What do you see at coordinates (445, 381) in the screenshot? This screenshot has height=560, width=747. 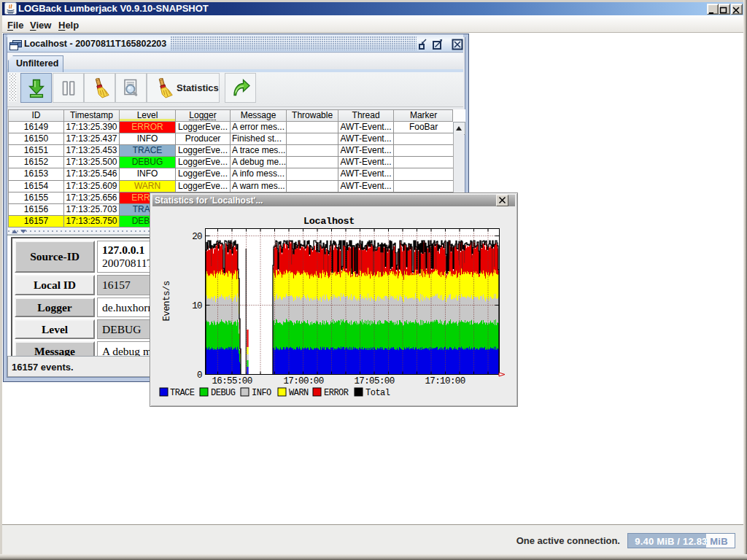 I see `svg-text: 17:10:00` at bounding box center [445, 381].